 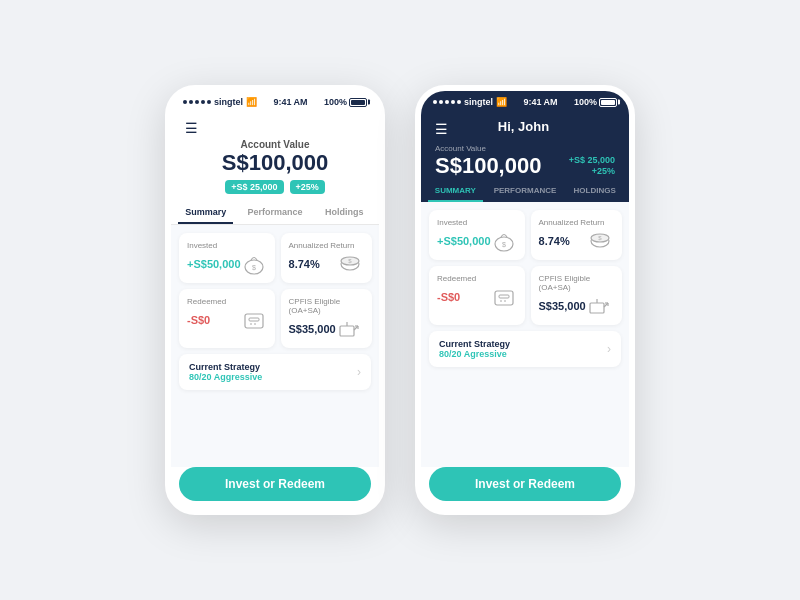 I want to click on content-area: Invested +S$50,000 $ A, so click(x=275, y=346).